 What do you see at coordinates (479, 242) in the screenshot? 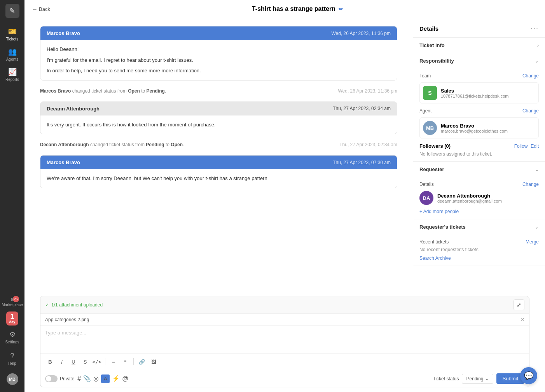
I see `recent-tickets-header: Recent tickets Merge` at bounding box center [479, 242].